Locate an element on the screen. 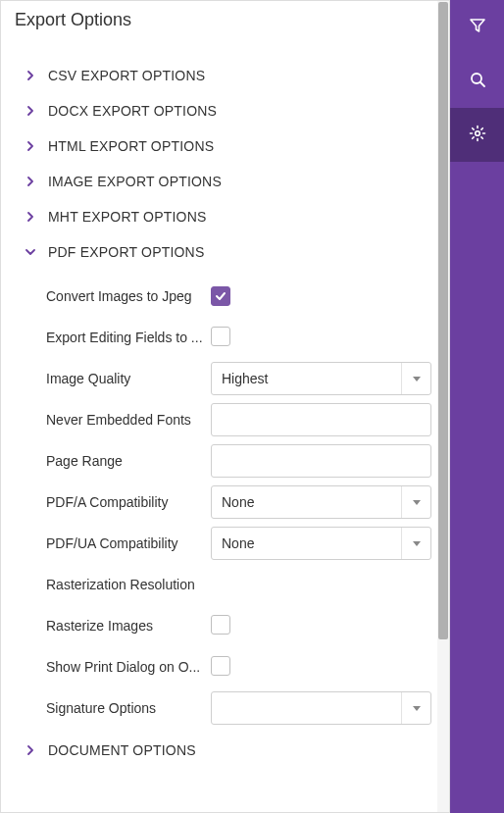  image-quality-select: Highest is located at coordinates (322, 379).